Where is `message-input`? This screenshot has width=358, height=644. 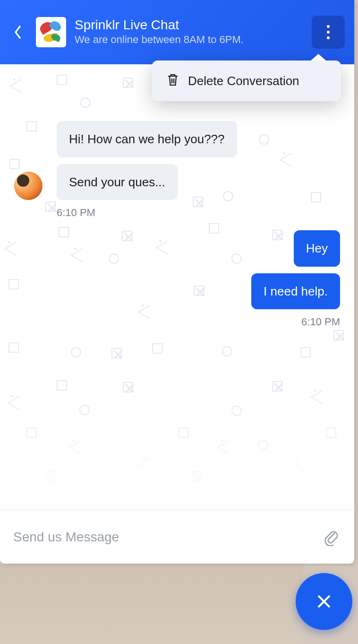 message-input is located at coordinates (167, 537).